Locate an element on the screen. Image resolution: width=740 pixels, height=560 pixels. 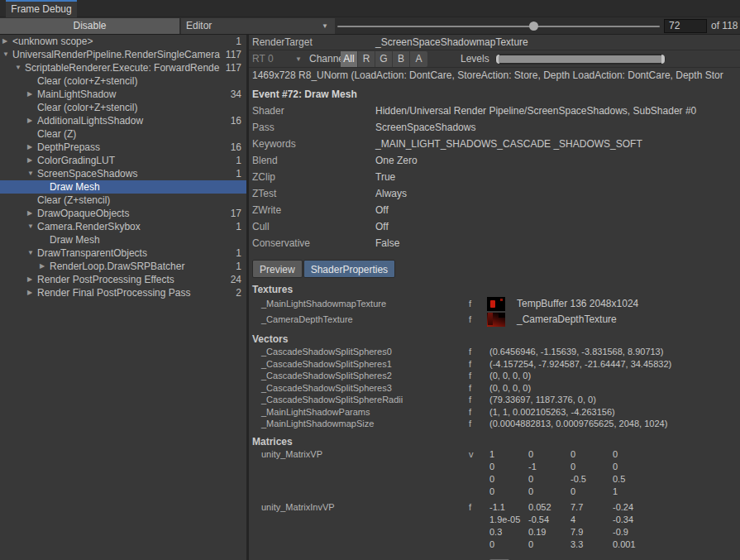
textures-list: _MainLightShadowmapTexture f TempBuffer … is located at coordinates (494, 312).